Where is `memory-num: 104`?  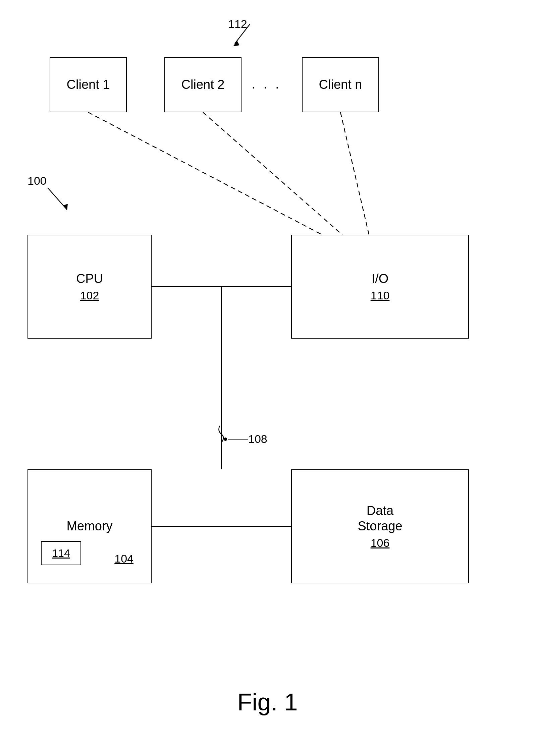
memory-num: 104 is located at coordinates (124, 559).